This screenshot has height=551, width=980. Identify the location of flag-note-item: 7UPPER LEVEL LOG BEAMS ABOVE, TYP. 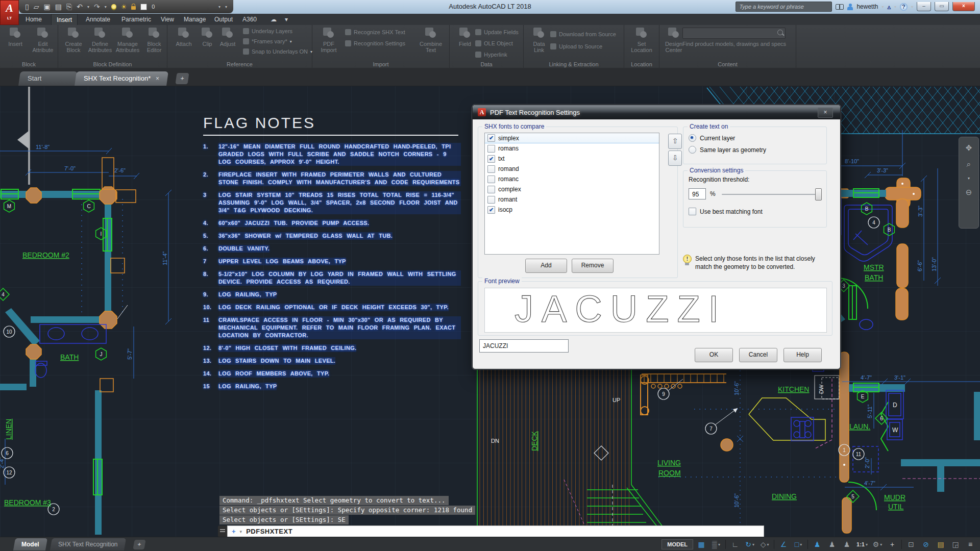
(332, 261).